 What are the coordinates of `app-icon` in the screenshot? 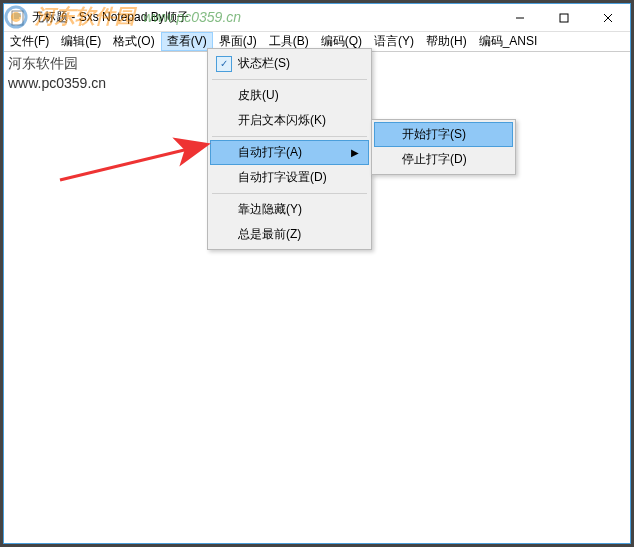 It's located at (18, 18).